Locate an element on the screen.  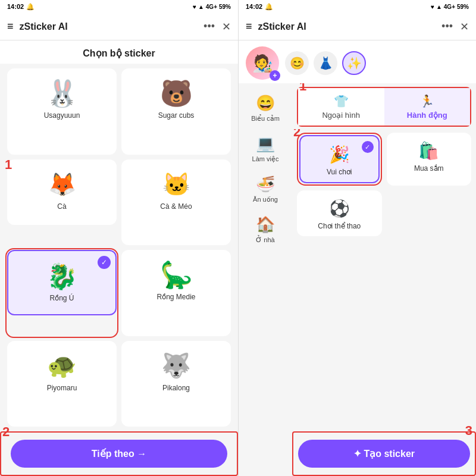
step2-label-left: 2 is located at coordinates (6, 432).